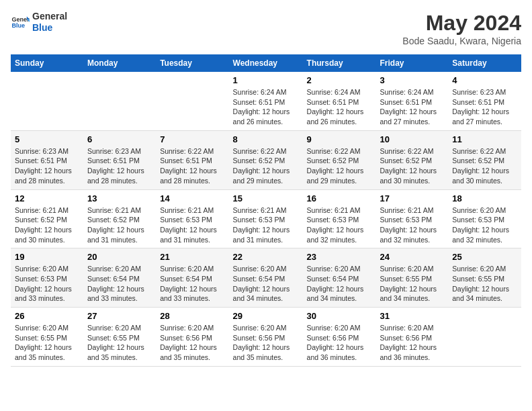 Image resolution: width=532 pixels, height=411 pixels. What do you see at coordinates (120, 278) in the screenshot?
I see `calendar-cell: 20Sunrise: 6:20 AMSunset: 6:54 PMDayligh…` at bounding box center [120, 278].